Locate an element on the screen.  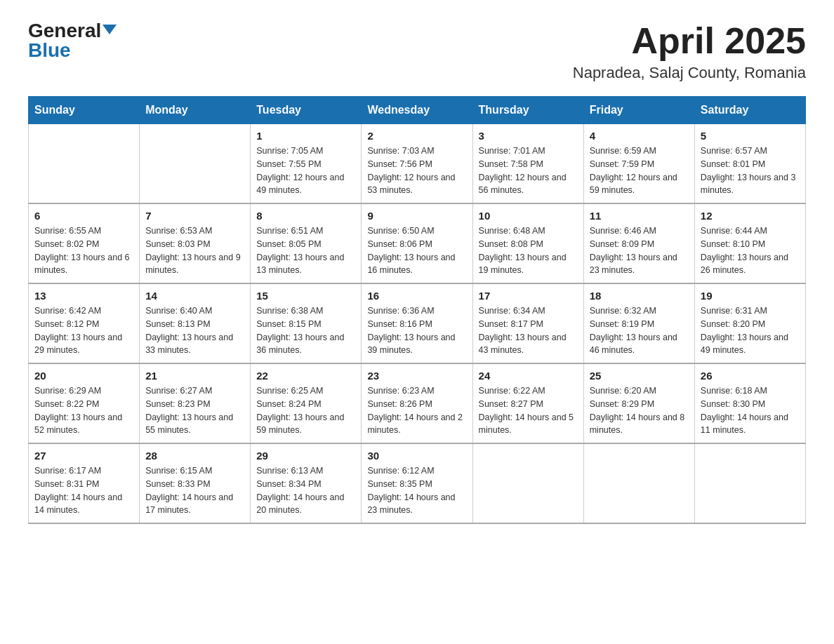
title-block: April 2025 Napradea, Salaj County, Roman… is located at coordinates (689, 52).